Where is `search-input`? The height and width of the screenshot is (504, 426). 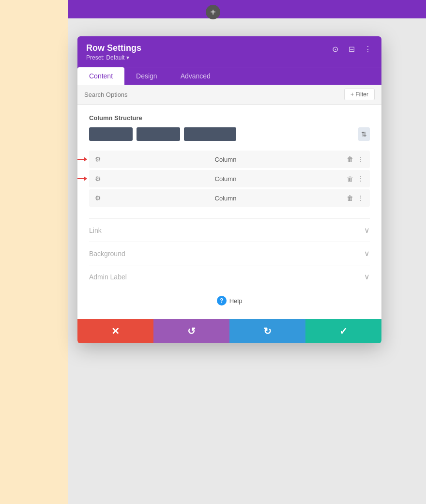
search-input is located at coordinates (214, 95).